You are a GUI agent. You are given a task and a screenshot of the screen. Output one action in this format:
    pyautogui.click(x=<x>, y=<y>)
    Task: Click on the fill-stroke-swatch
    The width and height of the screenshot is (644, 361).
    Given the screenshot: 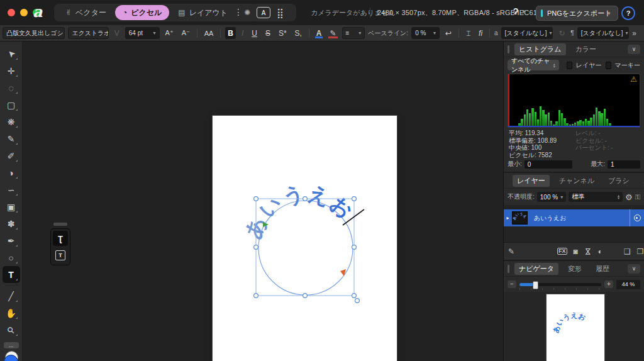 What is the action you would take?
    pyautogui.click(x=11, y=356)
    